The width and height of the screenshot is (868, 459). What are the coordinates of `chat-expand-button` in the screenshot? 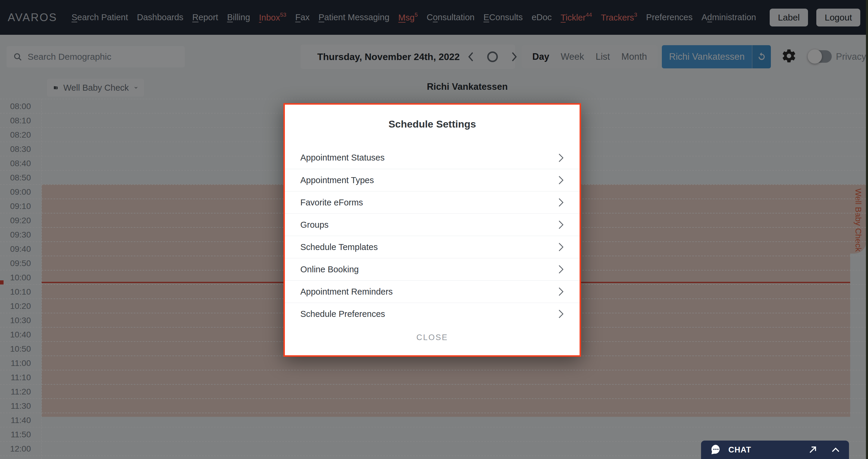 It's located at (836, 450).